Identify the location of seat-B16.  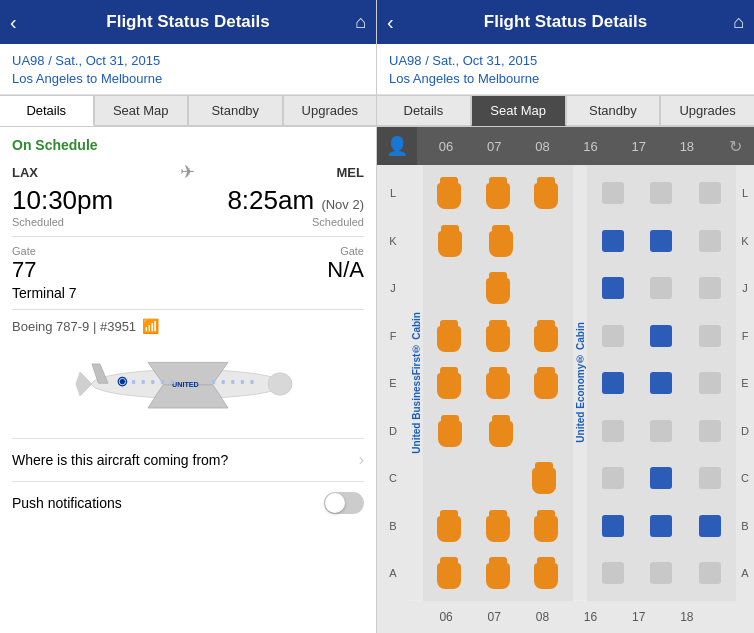
(613, 526).